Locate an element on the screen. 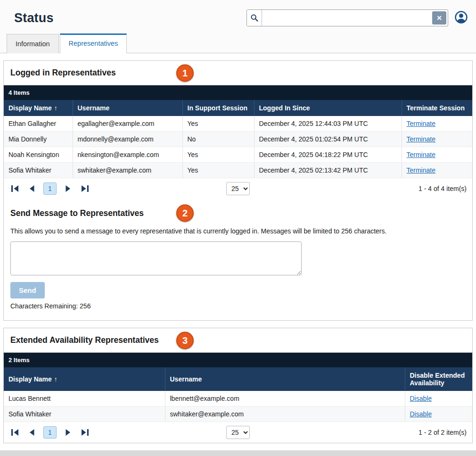 This screenshot has width=476, height=456. tab-bar: Information Representatives is located at coordinates (238, 43).